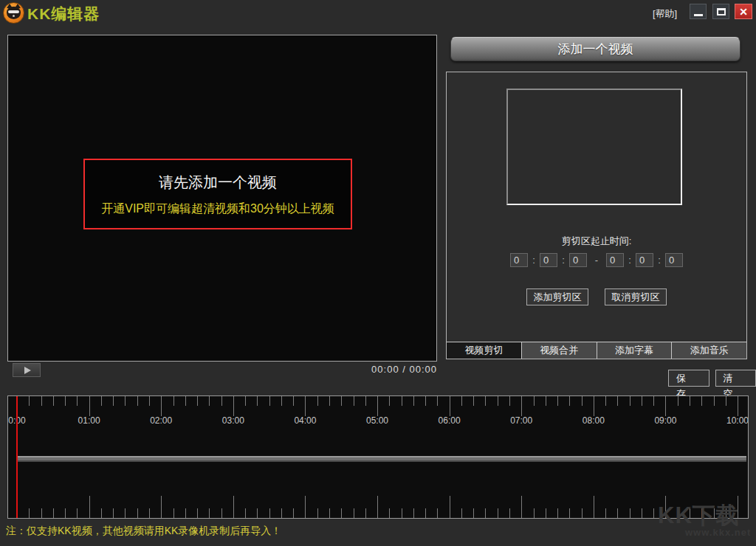 The image size is (756, 546). Describe the element at coordinates (712, 378) in the screenshot. I see `save-clear-row: 保 存 清 空` at that location.